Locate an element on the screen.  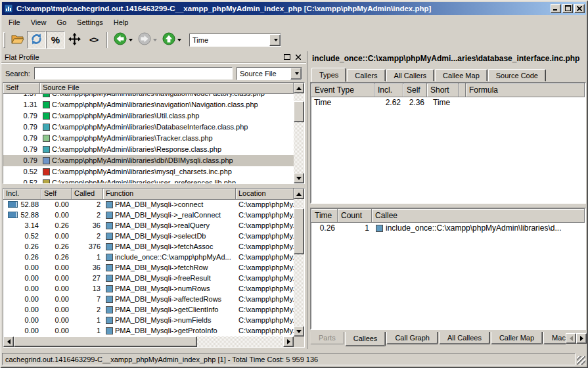
source-file-row: 0.52C:\xampp\phpMyAdmin\libraries\mysql_… is located at coordinates (148, 172).